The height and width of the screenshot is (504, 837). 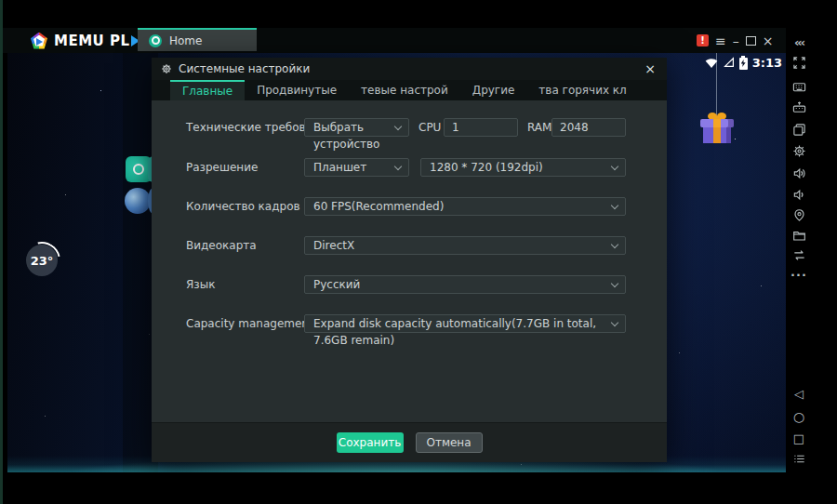 What do you see at coordinates (102, 41) in the screenshot?
I see `logo-text: MEMU PLY` at bounding box center [102, 41].